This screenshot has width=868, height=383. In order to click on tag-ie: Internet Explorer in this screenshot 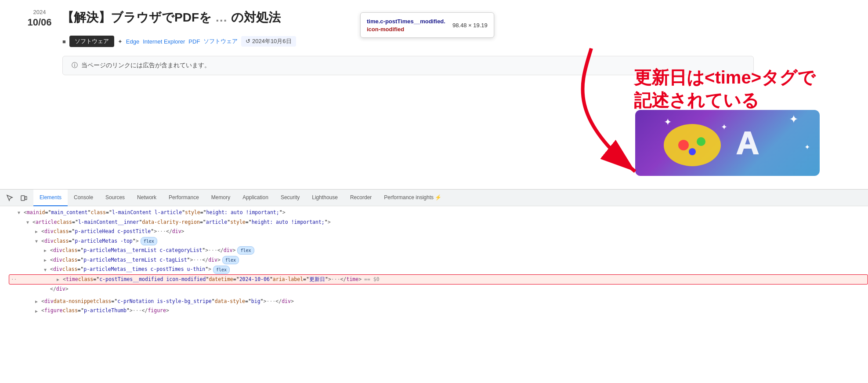, I will do `click(164, 41)`.